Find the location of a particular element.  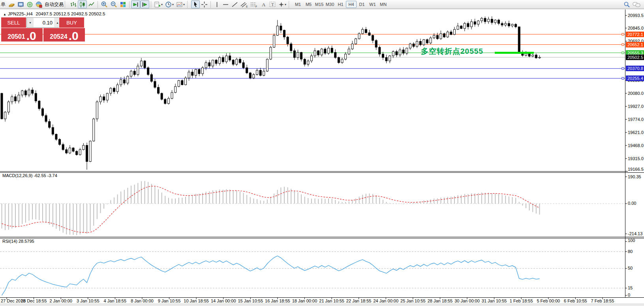

annotation-text: 多空转折点20555 is located at coordinates (452, 51).